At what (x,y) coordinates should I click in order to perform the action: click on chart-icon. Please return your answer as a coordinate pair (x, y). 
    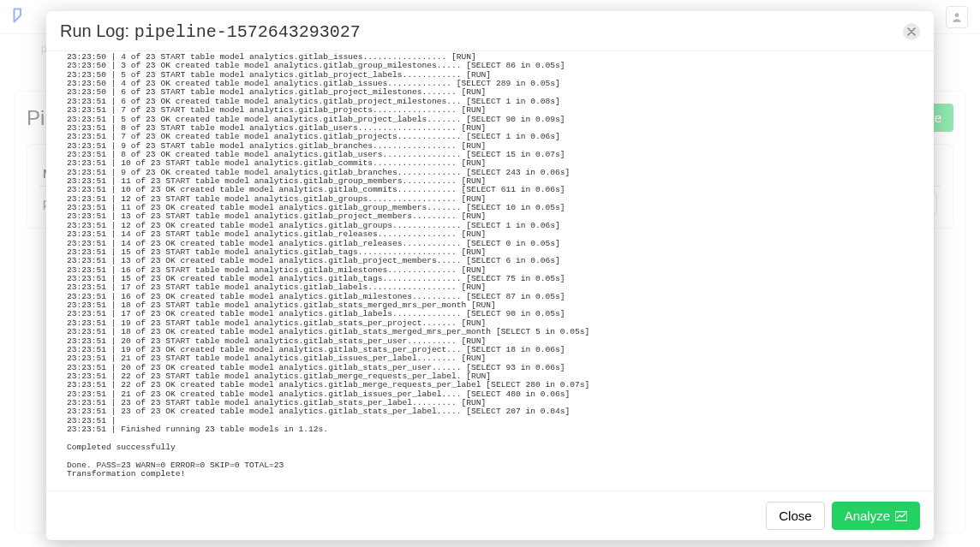
    Looking at the image, I should click on (901, 516).